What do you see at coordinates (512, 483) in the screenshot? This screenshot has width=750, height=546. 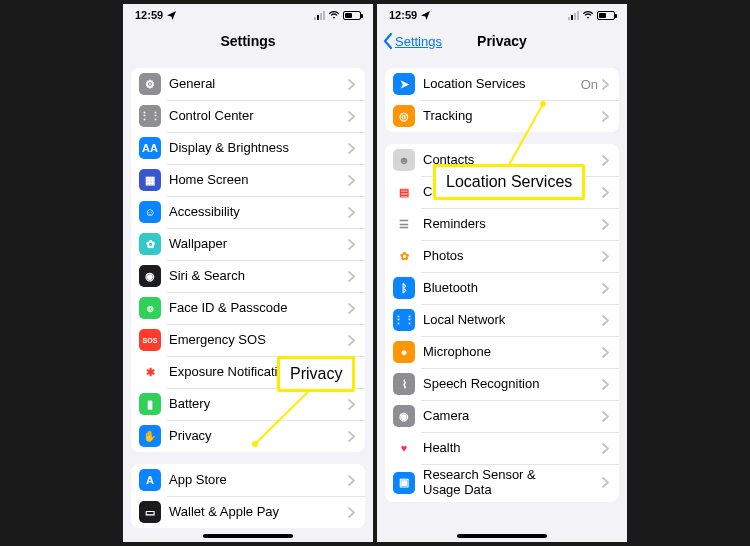 I see `row-label: Research Sensor & Usage Data` at bounding box center [512, 483].